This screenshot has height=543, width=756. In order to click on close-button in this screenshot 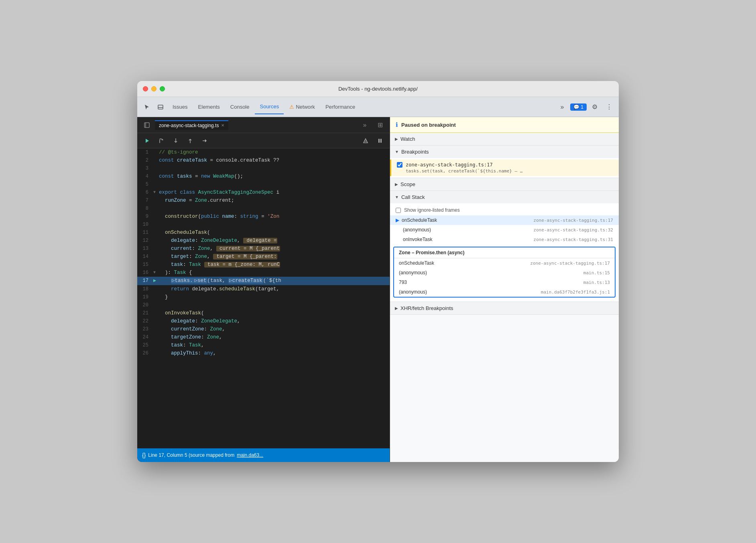, I will do `click(145, 89)`.